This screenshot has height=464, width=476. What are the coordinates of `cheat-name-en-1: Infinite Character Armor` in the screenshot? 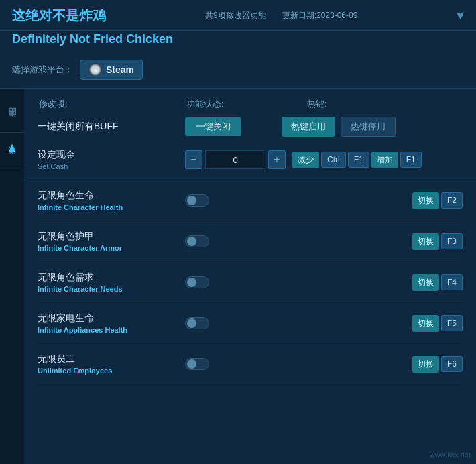 It's located at (111, 248).